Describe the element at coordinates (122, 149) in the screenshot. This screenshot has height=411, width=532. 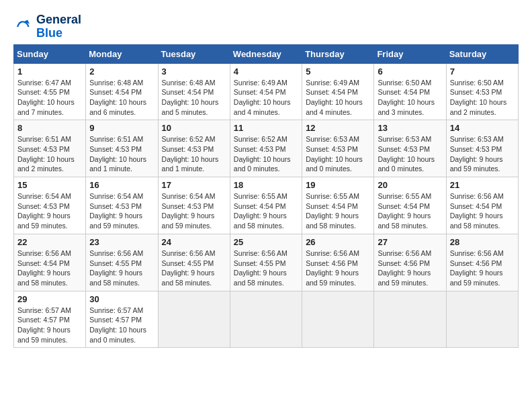
I see `day-cell: 9 Sunrise: 6:51 AMSunset: 4:53 PMDayligh…` at that location.